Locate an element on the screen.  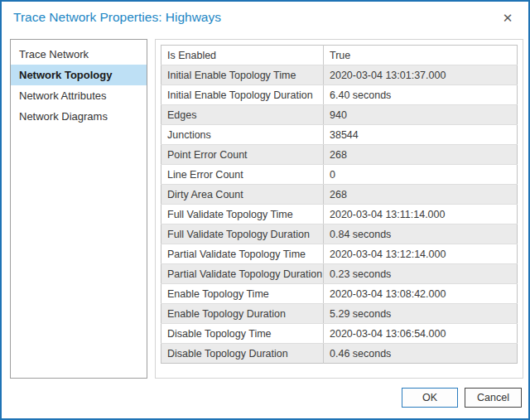
property-value: 5.29 seconds is located at coordinates (421, 314).